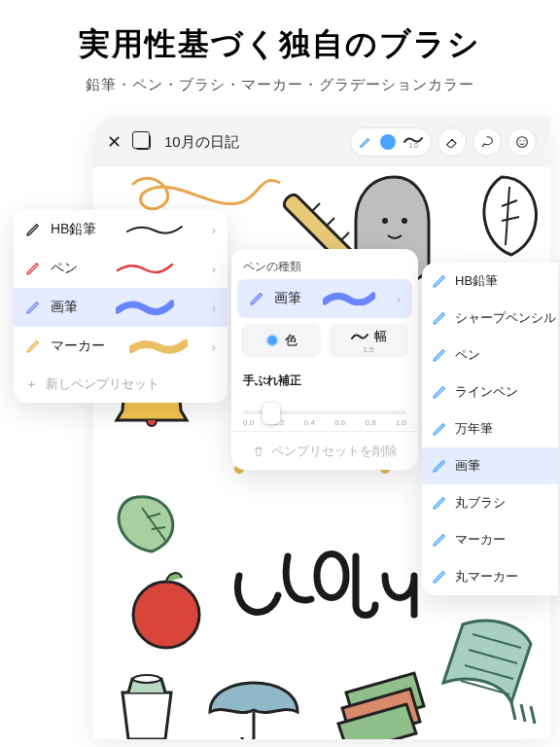 The image size is (560, 747). What do you see at coordinates (490, 540) in the screenshot?
I see `pen-type-row: マーカー` at bounding box center [490, 540].